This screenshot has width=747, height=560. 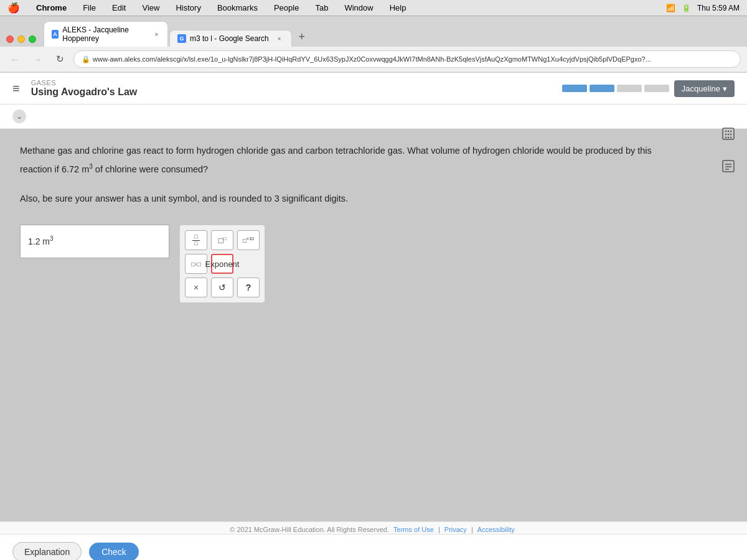 I want to click on aleks-topbar: ≡ GASES Using Avogadro's Law Jacqueline …, so click(x=374, y=88).